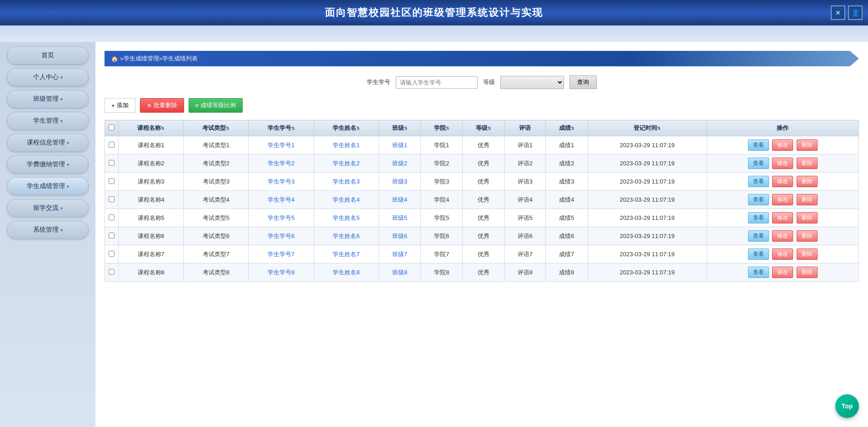 The width and height of the screenshot is (868, 427). I want to click on row-school: 学院5, so click(442, 218).